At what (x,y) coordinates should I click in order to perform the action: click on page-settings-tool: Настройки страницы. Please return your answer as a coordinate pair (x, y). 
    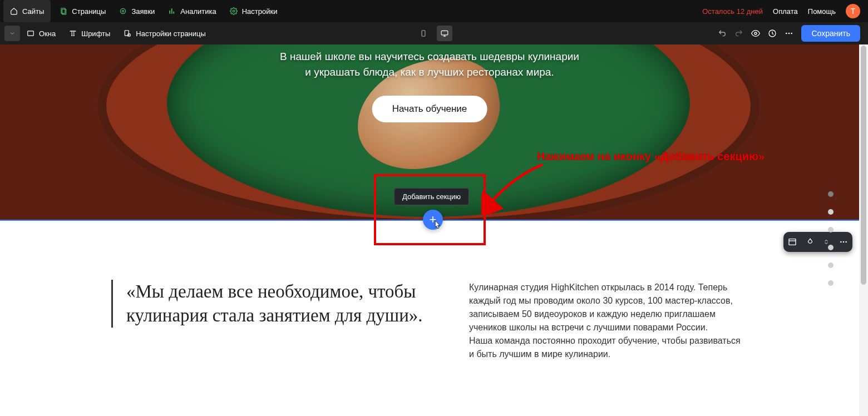
    Looking at the image, I should click on (165, 33).